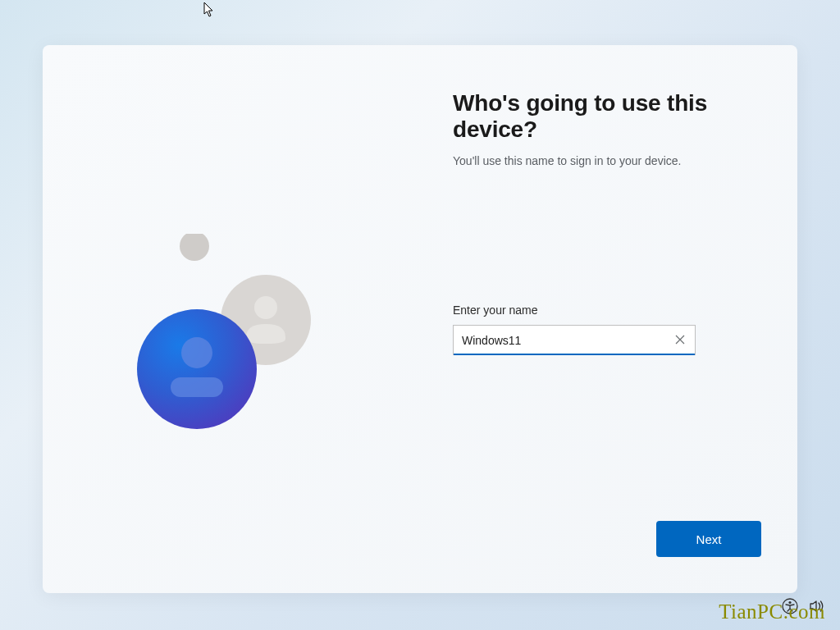 Image resolution: width=840 pixels, height=630 pixels. Describe the element at coordinates (559, 340) in the screenshot. I see `name-input` at that location.